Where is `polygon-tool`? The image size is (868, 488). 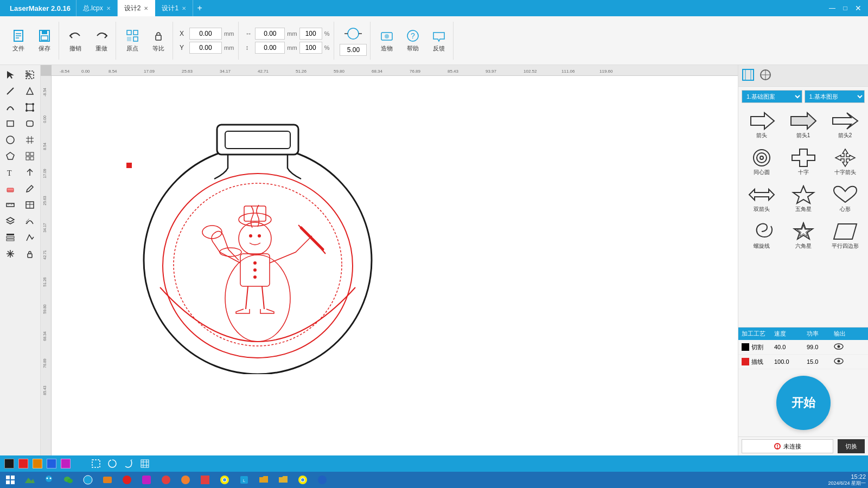 polygon-tool is located at coordinates (10, 156).